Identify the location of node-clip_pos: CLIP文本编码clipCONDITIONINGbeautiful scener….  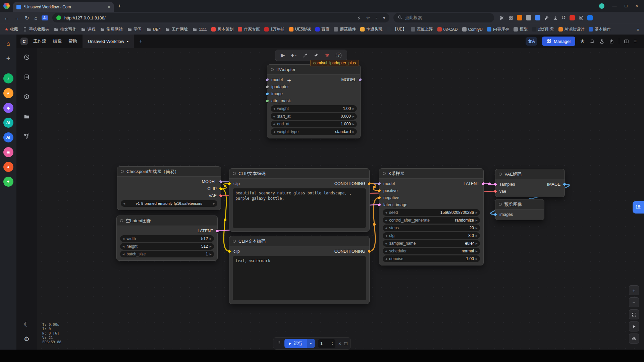
(299, 200).